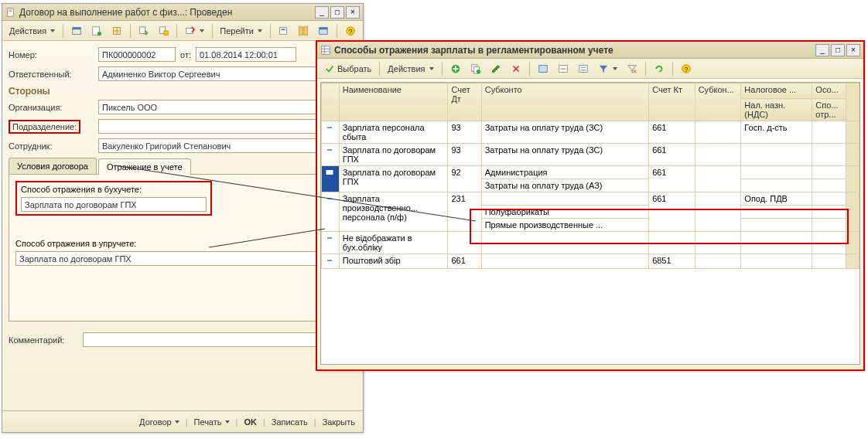 The image size is (868, 439). I want to click on save-button: Записать, so click(289, 422).